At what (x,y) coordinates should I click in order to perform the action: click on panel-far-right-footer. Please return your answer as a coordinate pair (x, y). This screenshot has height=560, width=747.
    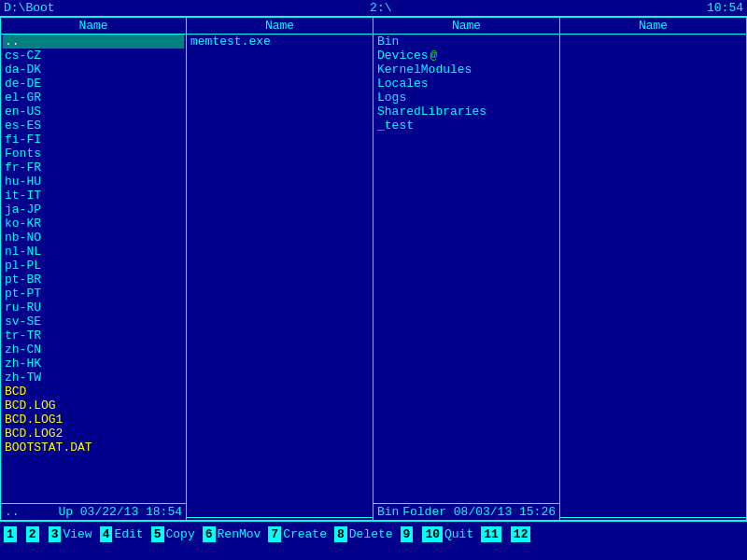
    Looking at the image, I should click on (654, 519).